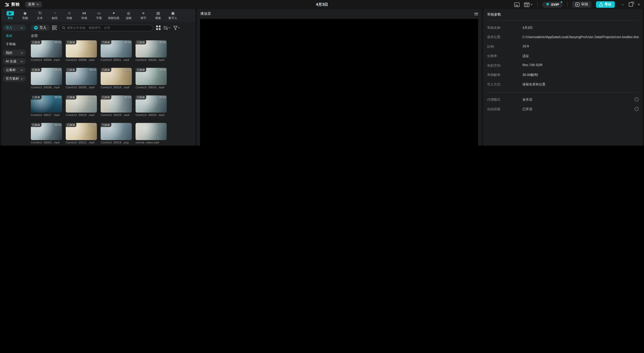 The image size is (644, 353). Describe the element at coordinates (116, 106) in the screenshot. I see `media-tile: 已添加00:02ComfyUI_00019_.mp4` at that location.